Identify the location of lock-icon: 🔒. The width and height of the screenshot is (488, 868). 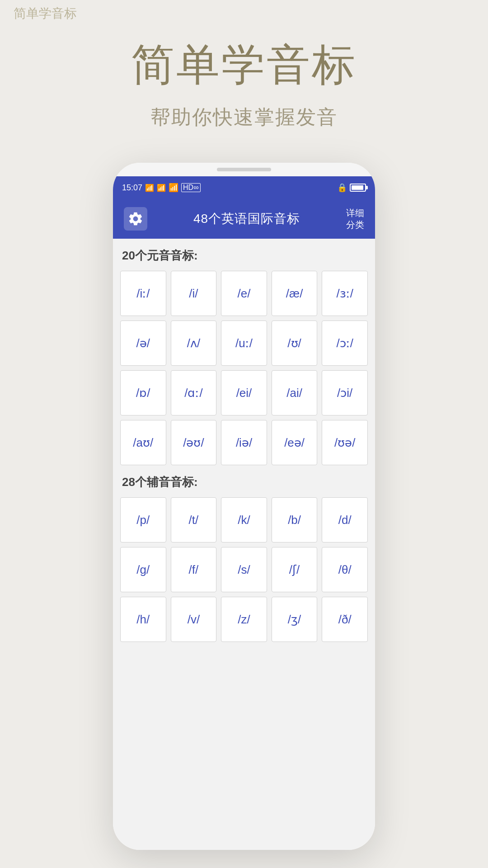
(342, 188).